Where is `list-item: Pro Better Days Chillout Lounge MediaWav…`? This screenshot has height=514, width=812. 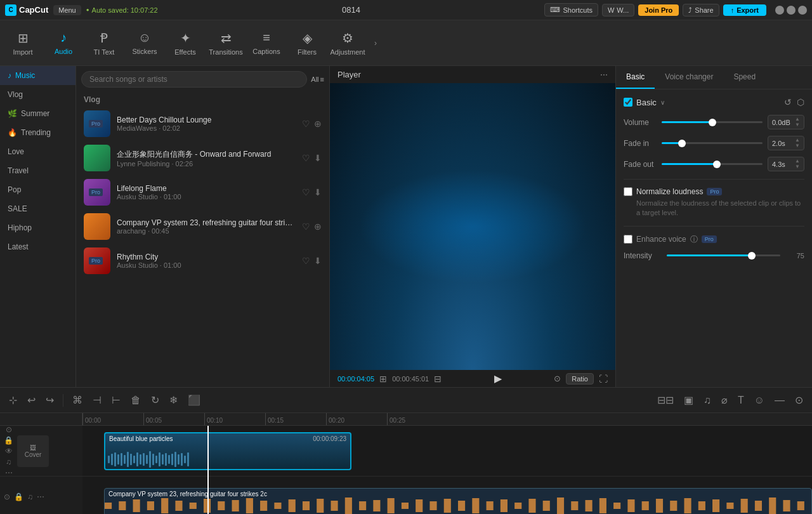
list-item: Pro Better Days Chillout Lounge MediaWav… is located at coordinates (203, 124).